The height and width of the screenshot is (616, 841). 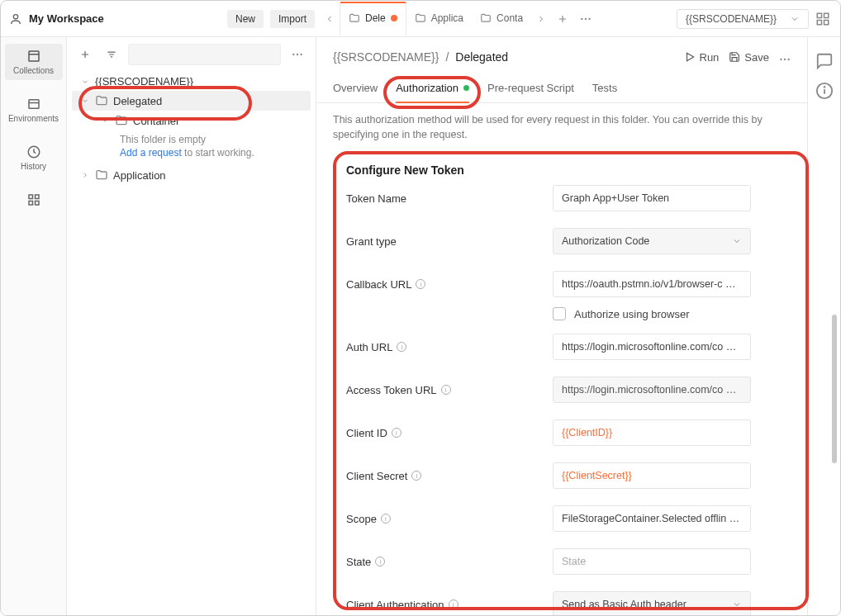 I want to click on input-scope, so click(x=652, y=519).